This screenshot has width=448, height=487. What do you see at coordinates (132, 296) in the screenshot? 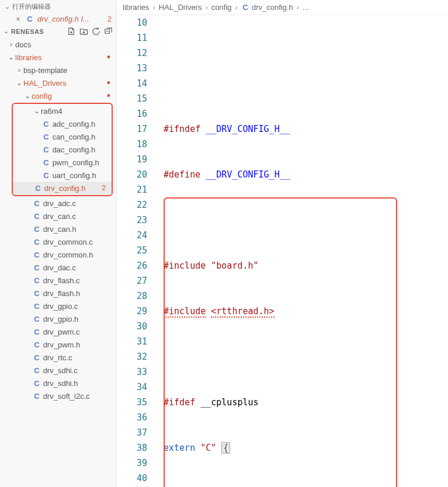
I see `line-number: 28` at bounding box center [132, 296].